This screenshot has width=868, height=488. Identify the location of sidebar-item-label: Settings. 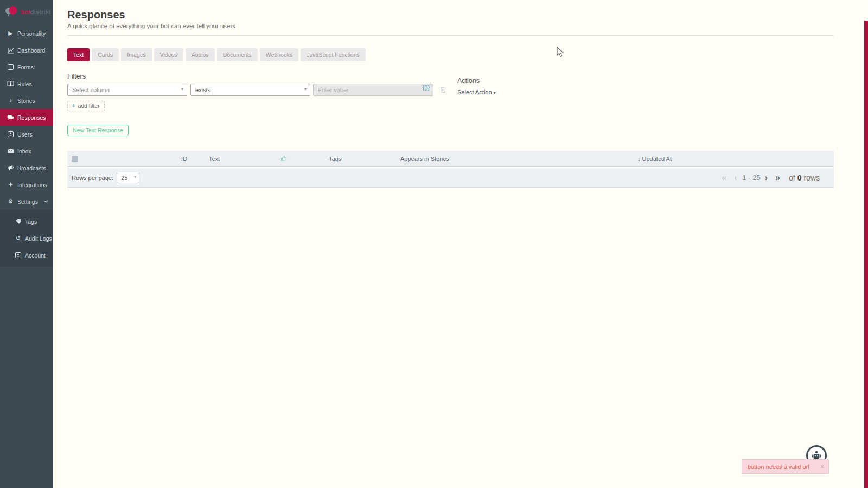
(28, 202).